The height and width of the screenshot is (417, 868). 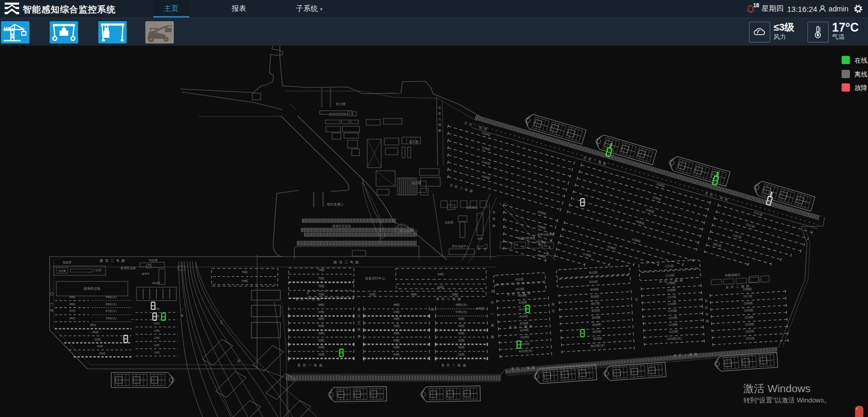 What do you see at coordinates (455, 294) in the screenshot?
I see `svg-text: 59组` at bounding box center [455, 294].